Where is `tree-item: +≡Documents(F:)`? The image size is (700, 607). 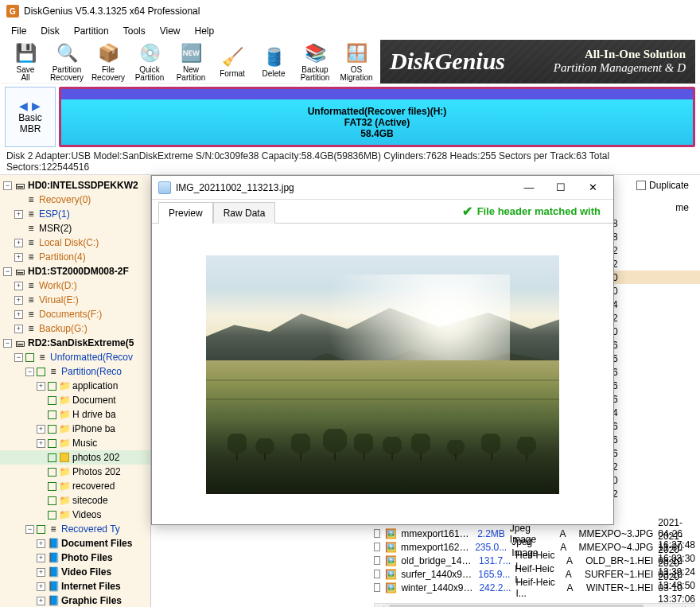 tree-item: +≡Documents(F:) is located at coordinates (75, 314).